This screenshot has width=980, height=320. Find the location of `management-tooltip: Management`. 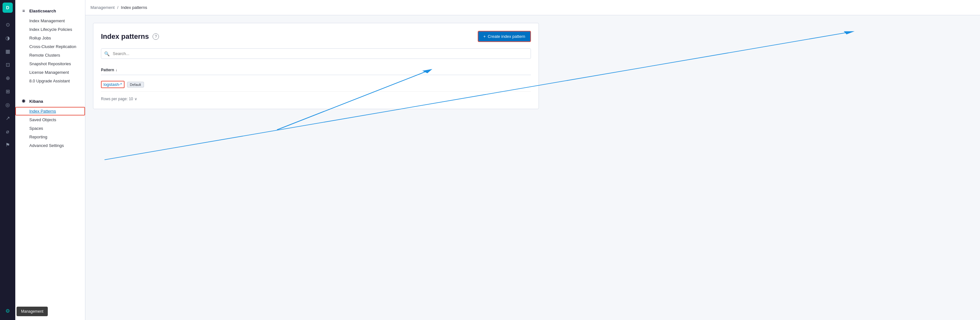

management-tooltip: Management is located at coordinates (32, 312).